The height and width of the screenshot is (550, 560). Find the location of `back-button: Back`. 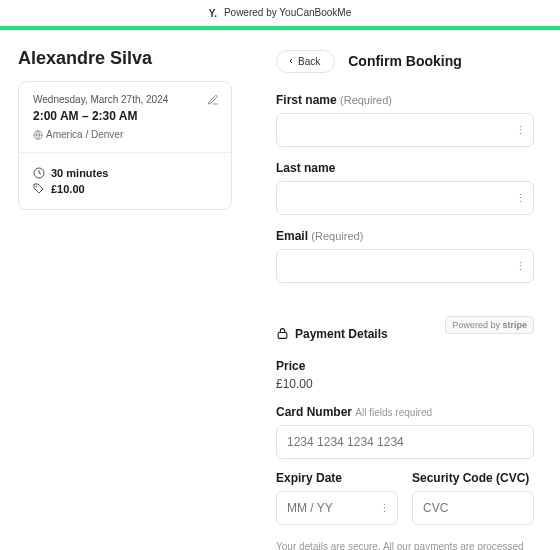

back-button: Back is located at coordinates (306, 62).